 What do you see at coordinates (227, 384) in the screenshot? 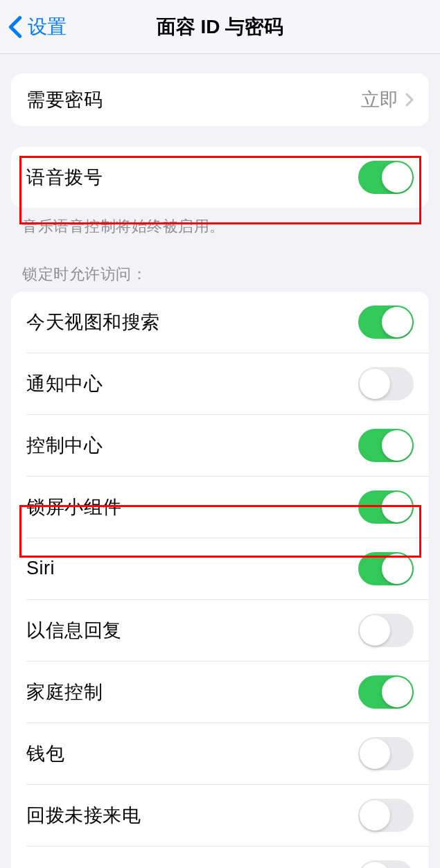
I see `locked-access-row: 通知中心` at bounding box center [227, 384].